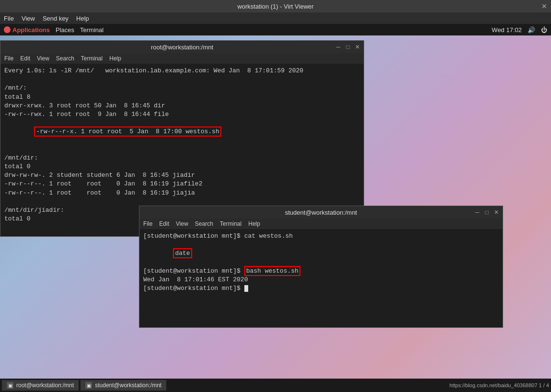 The image size is (551, 392). Describe the element at coordinates (276, 30) in the screenshot. I see `system-topbar: Applications Places Terminal Wed 17:02 🔊…` at that location.